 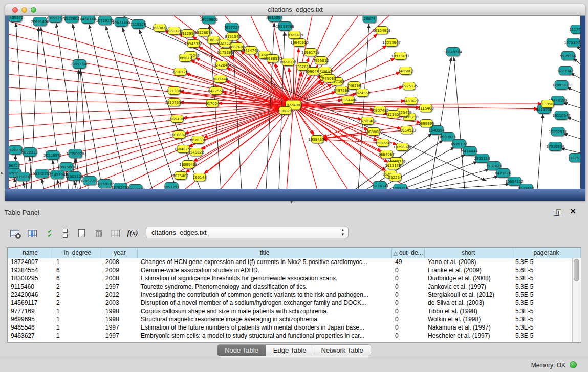 I want to click on graph-node-label: 17016534, so click(x=555, y=147).